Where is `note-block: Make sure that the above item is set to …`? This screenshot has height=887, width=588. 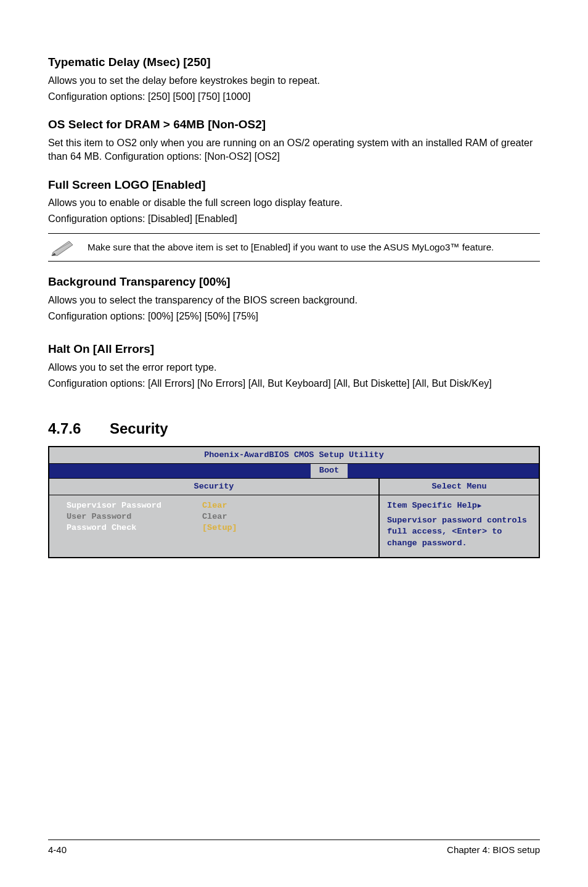
note-block: Make sure that the above item is set to … is located at coordinates (294, 247).